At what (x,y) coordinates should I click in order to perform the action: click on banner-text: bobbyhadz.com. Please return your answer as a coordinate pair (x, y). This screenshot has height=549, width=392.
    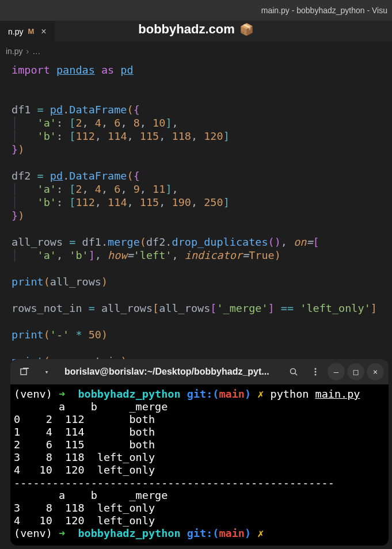
    Looking at the image, I should click on (187, 29).